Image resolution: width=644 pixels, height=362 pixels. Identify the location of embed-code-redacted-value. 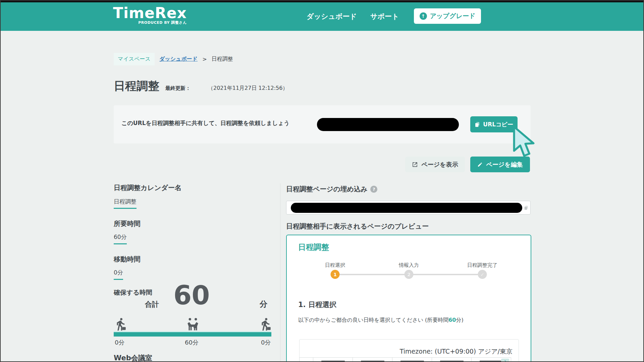
(407, 208).